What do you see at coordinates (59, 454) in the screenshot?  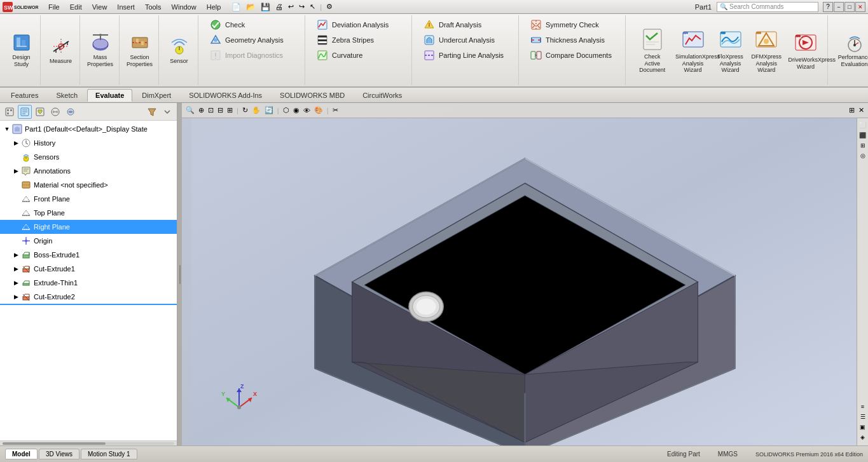 I see `3d-views-tab: 3D Views` at bounding box center [59, 454].